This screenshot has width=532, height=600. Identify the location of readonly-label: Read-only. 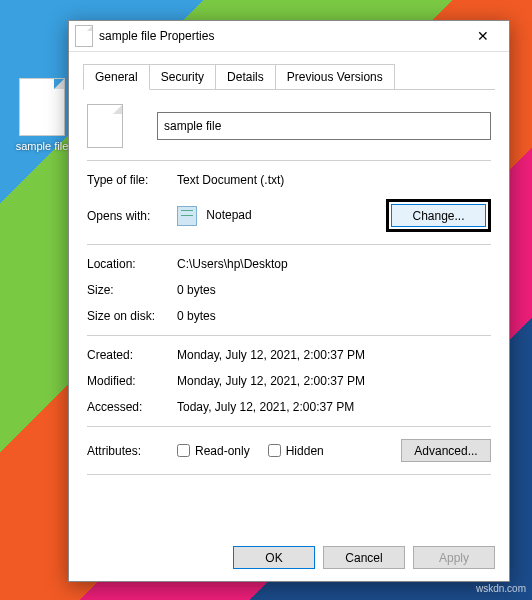
(222, 451).